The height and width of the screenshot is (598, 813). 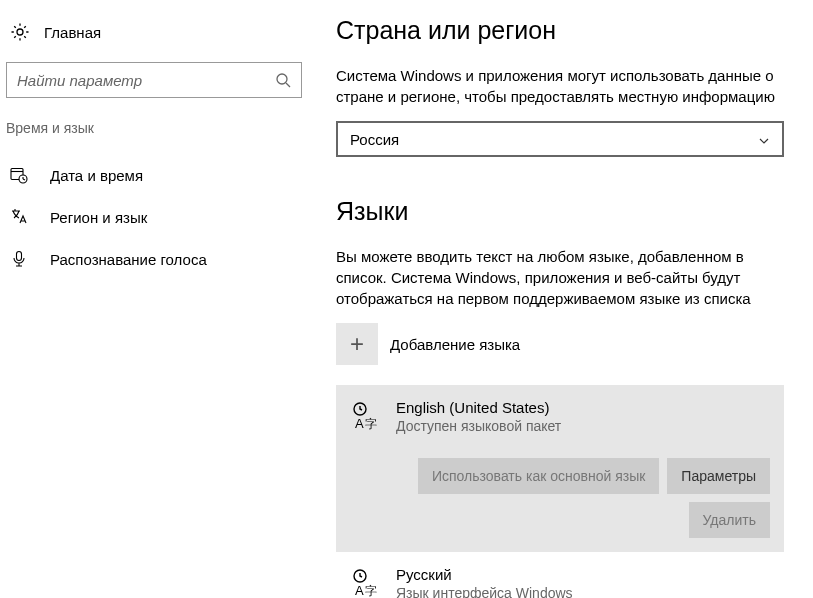 What do you see at coordinates (19, 175) in the screenshot?
I see `calendar-clock-icon` at bounding box center [19, 175].